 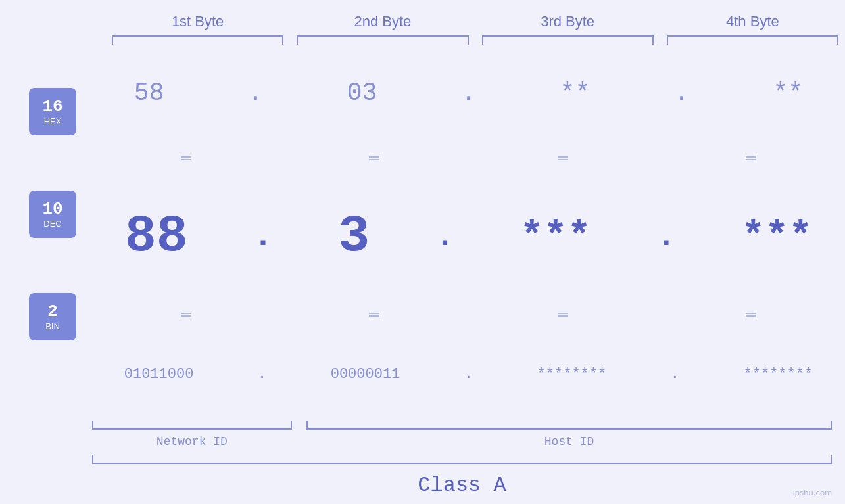 What do you see at coordinates (779, 375) in the screenshot?
I see `bin-val-4: ********` at bounding box center [779, 375].